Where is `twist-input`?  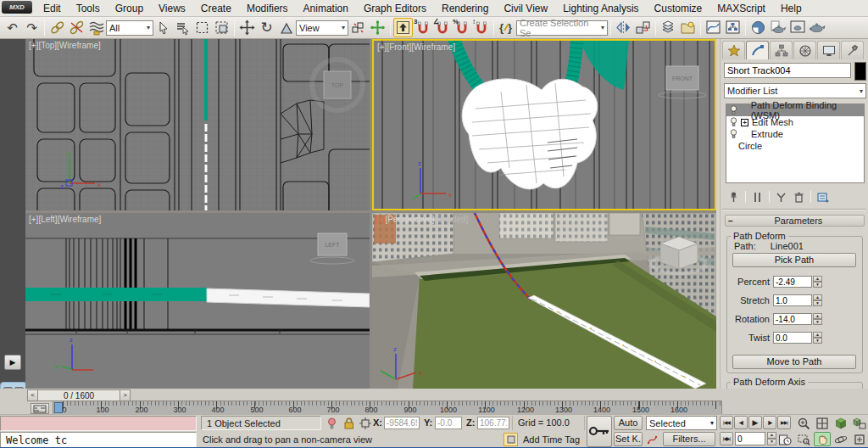
twist-input is located at coordinates (793, 338).